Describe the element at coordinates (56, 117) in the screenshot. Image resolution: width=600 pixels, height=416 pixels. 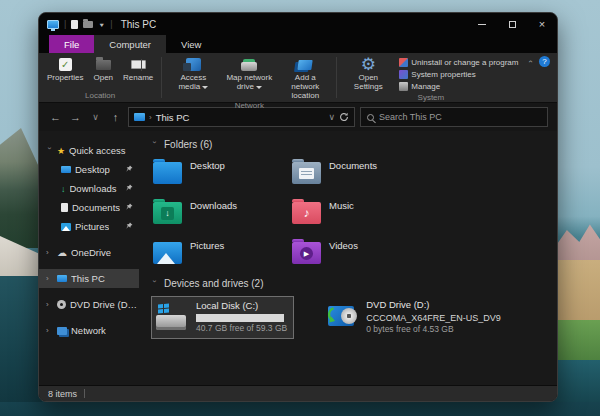
I see `back-button: ←` at that location.